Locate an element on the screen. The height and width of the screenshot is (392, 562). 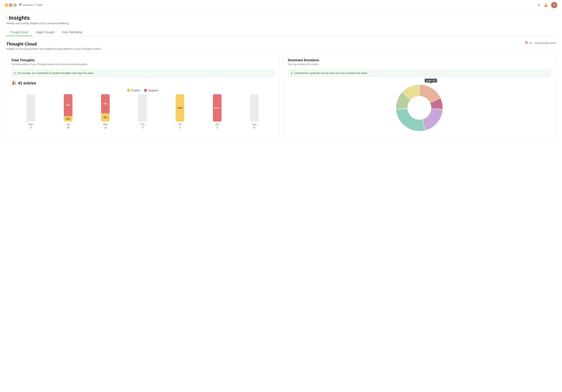
donut-segment-gratitude is located at coordinates (411, 120).